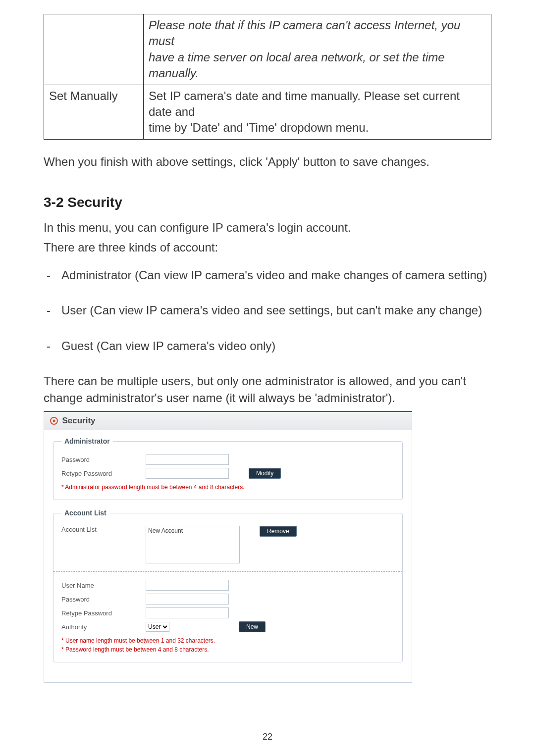 This screenshot has width=535, height=756. I want to click on table-cell-desc: Set IP camera's date and time manually. …, so click(318, 112).